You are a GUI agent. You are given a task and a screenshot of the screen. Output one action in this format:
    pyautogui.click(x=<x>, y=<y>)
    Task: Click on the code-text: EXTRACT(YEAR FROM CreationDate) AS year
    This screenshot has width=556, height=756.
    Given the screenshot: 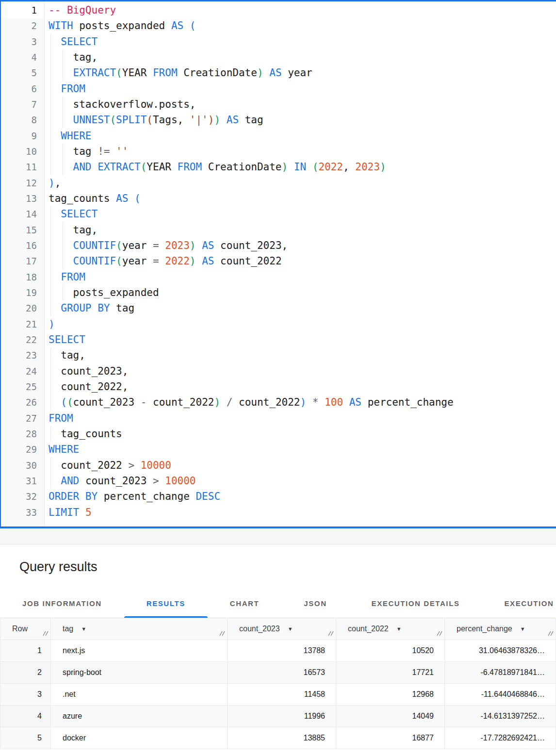 What is the action you would take?
    pyautogui.click(x=300, y=73)
    